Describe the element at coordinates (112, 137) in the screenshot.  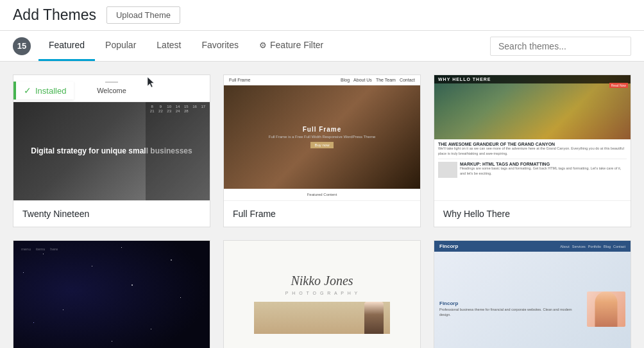
I see `theme-thumbnail-twenty-nineteen: Welcome Digital strategy for unique smal…` at that location.